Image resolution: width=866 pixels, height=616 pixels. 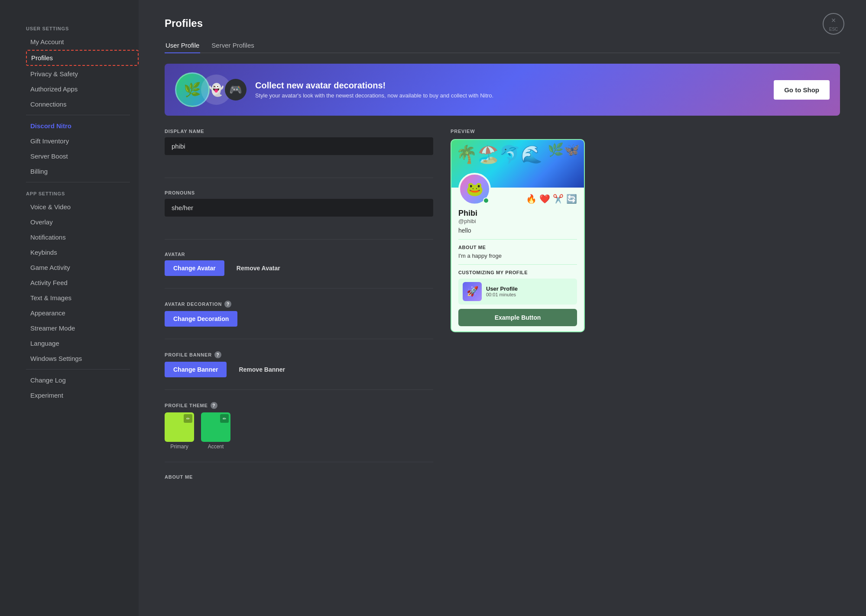 I want to click on avatar-decoration-label: AVATAR DECORATION ?, so click(x=299, y=304).